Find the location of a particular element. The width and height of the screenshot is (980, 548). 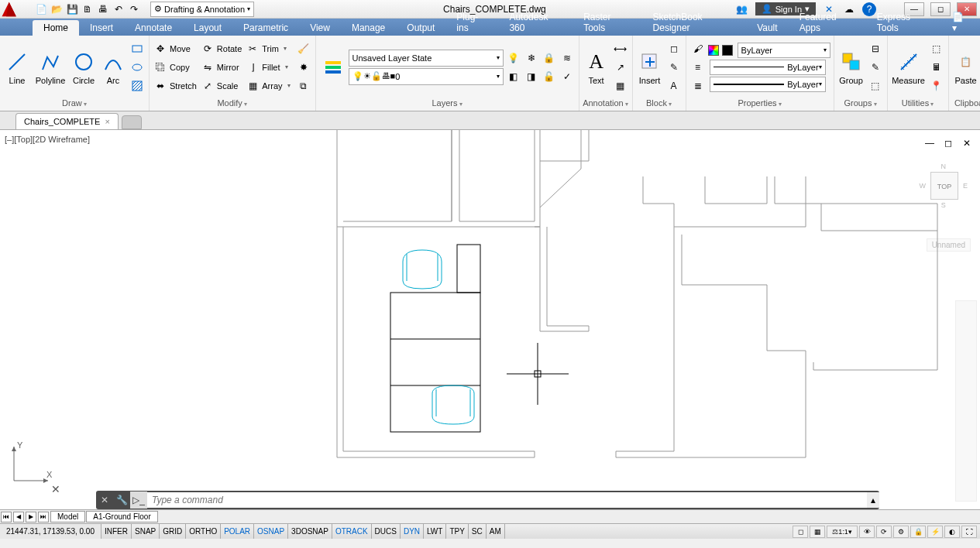

panel-groups-label: Groups is located at coordinates (861, 103).